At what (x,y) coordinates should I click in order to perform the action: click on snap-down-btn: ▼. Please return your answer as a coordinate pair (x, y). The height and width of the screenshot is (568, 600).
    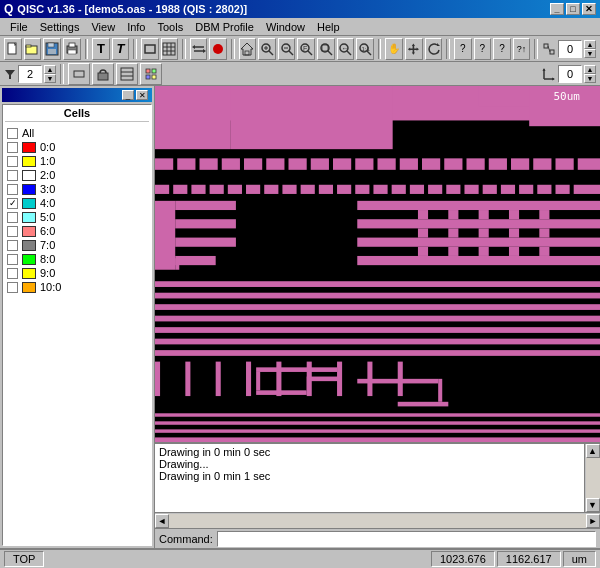
    Looking at the image, I should click on (590, 54).